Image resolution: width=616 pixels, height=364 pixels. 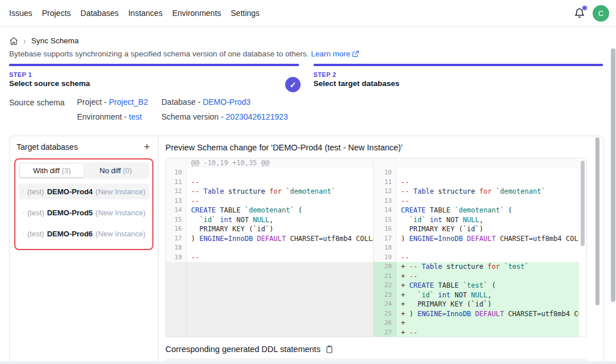 What do you see at coordinates (245, 13) in the screenshot?
I see `nav-item-settings: Settings` at bounding box center [245, 13].